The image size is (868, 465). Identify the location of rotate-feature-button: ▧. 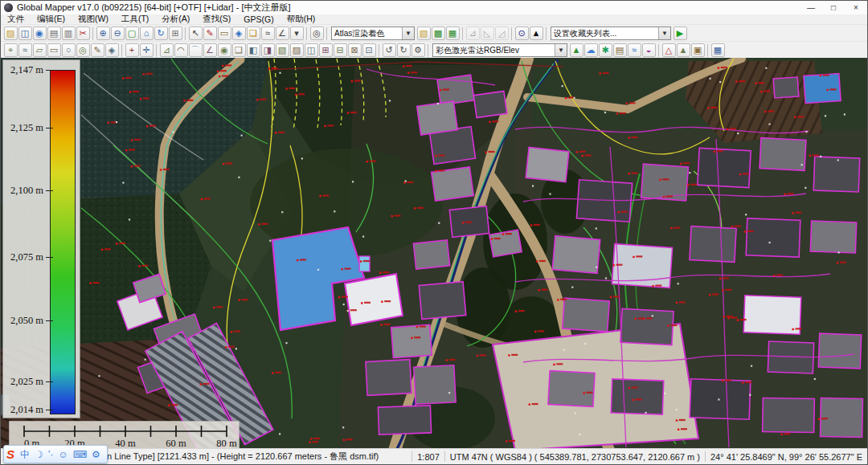
(283, 50).